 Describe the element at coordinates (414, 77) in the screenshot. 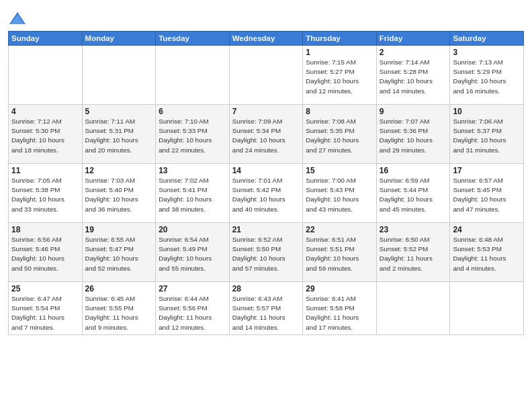

I see `cell-info: Sunrise: 7:14 AM Sunset: 5:28 PM Dayligh…` at that location.